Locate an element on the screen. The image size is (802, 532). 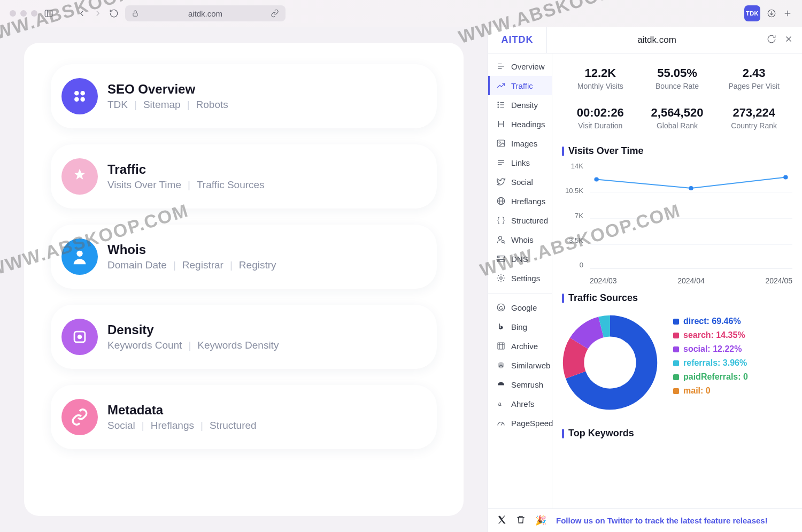
sidebar-item-label: PageSpeed is located at coordinates (532, 423).